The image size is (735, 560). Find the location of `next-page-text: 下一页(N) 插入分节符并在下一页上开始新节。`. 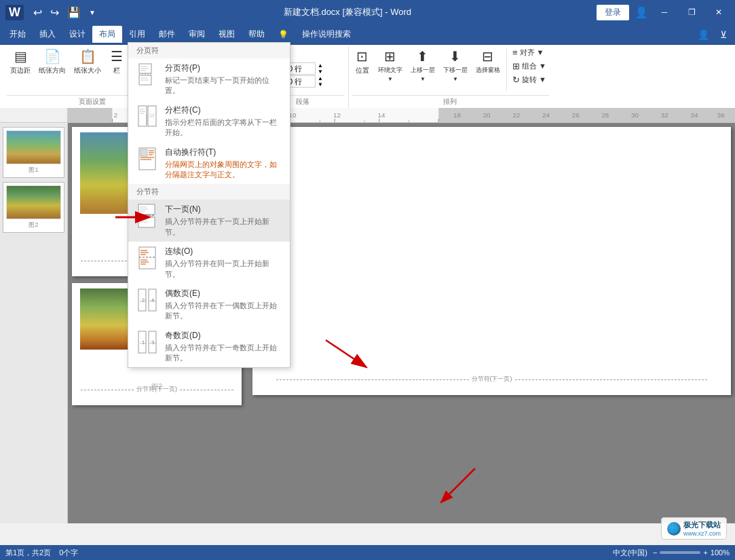

next-page-text: 下一页(N) 插入分节符并在下一页上开始新节。 is located at coordinates (223, 221).